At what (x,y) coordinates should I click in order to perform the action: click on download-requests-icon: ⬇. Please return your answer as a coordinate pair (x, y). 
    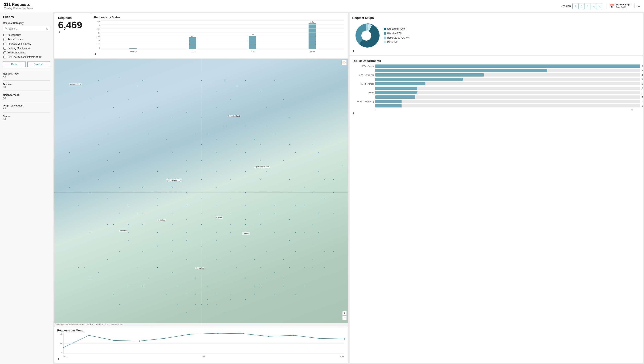
    Looking at the image, I should click on (59, 32).